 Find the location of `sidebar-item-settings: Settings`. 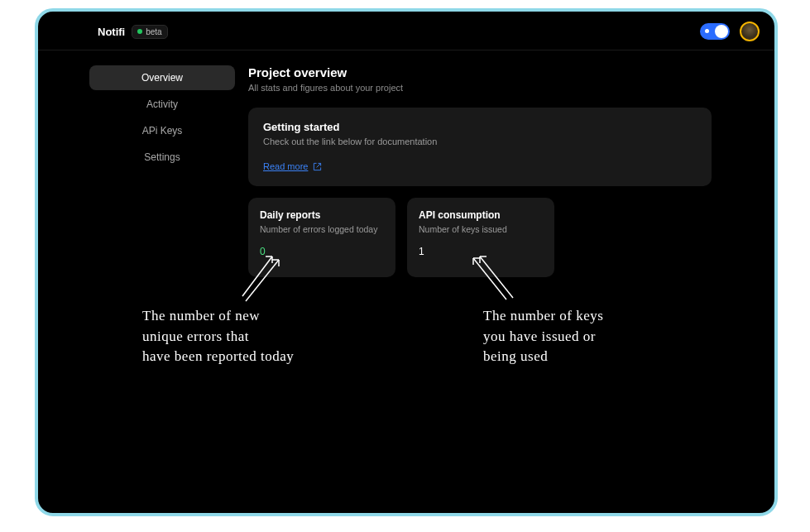

sidebar-item-settings: Settings is located at coordinates (162, 157).